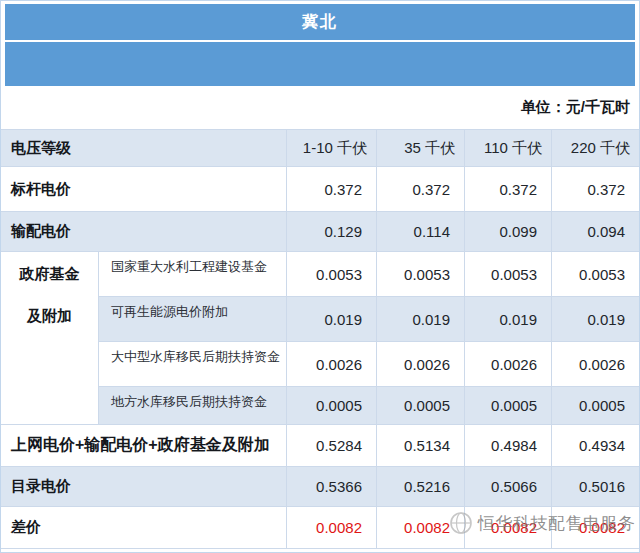 Image resolution: width=640 pixels, height=553 pixels. Describe the element at coordinates (320, 22) in the screenshot. I see `region-title: 冀北` at that location.